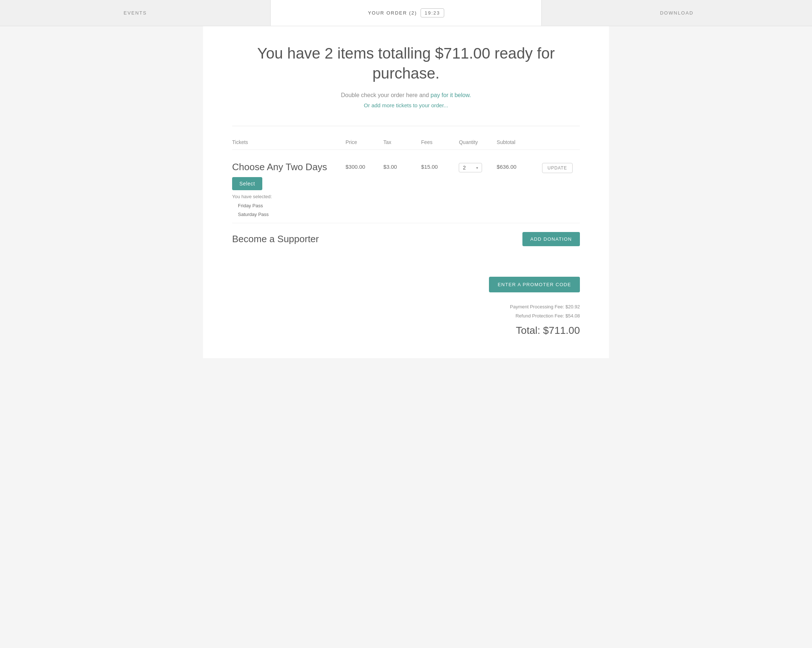  Describe the element at coordinates (406, 13) in the screenshot. I see `nav-bar: EVENTS YOUR ORDER (2) 19:23 DOWNLOAD` at that location.